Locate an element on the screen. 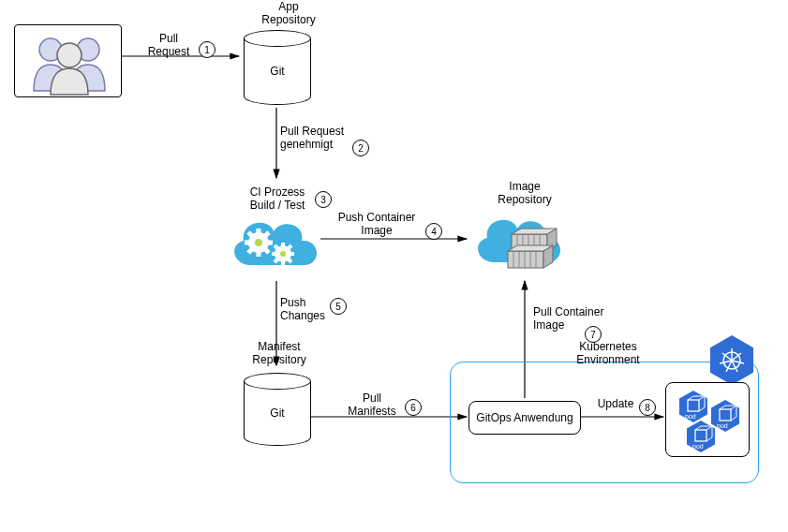 This screenshot has height=532, width=788. step-7: 7 is located at coordinates (593, 334).